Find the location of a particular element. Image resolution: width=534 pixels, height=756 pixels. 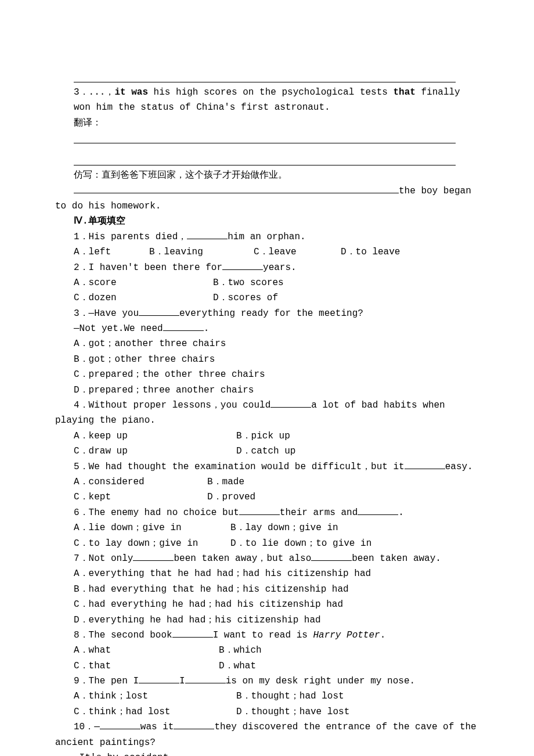

q3b-blank2 is located at coordinates (183, 326).